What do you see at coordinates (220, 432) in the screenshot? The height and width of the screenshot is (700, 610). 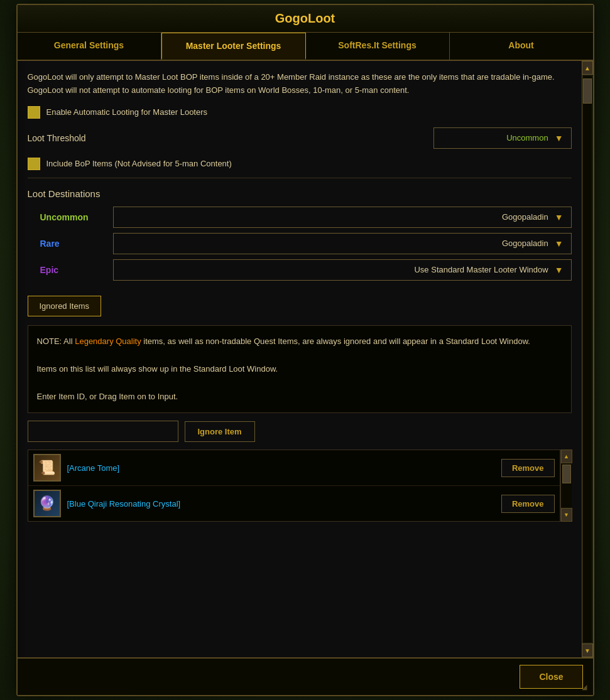 I see `ignore-item-button: Ignore Item` at bounding box center [220, 432].